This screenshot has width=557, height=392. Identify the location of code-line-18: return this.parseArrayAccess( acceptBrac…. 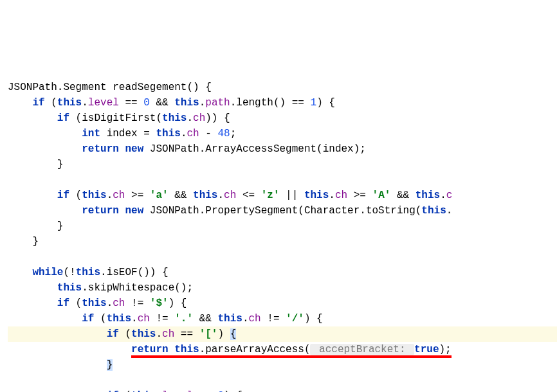
(230, 351).